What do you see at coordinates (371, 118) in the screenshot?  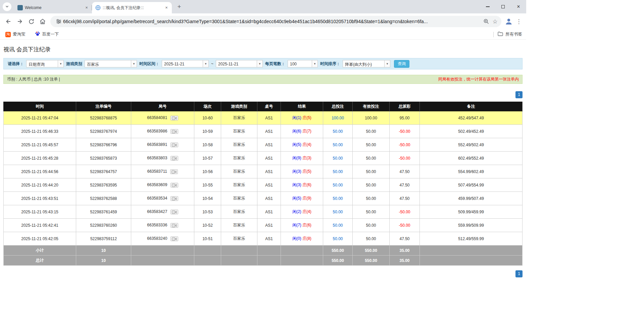 I see `cell-valid-bet: 100.00` at bounding box center [371, 118].